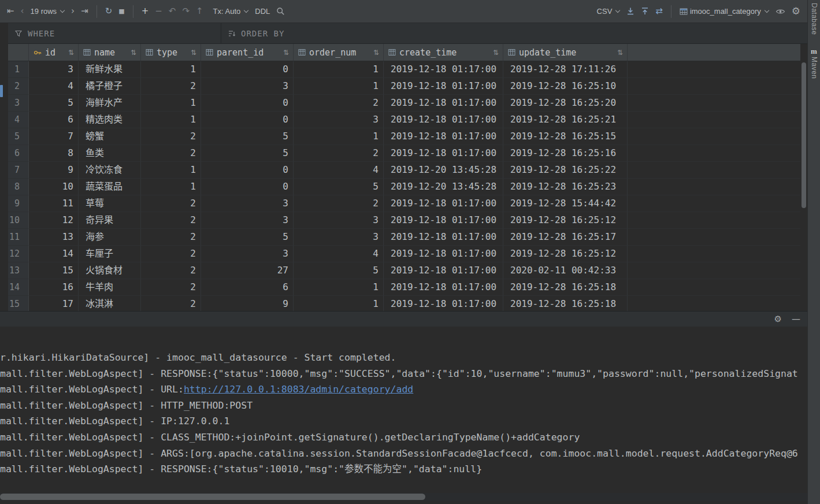  I want to click on cell-parent-id: 27, so click(247, 270).